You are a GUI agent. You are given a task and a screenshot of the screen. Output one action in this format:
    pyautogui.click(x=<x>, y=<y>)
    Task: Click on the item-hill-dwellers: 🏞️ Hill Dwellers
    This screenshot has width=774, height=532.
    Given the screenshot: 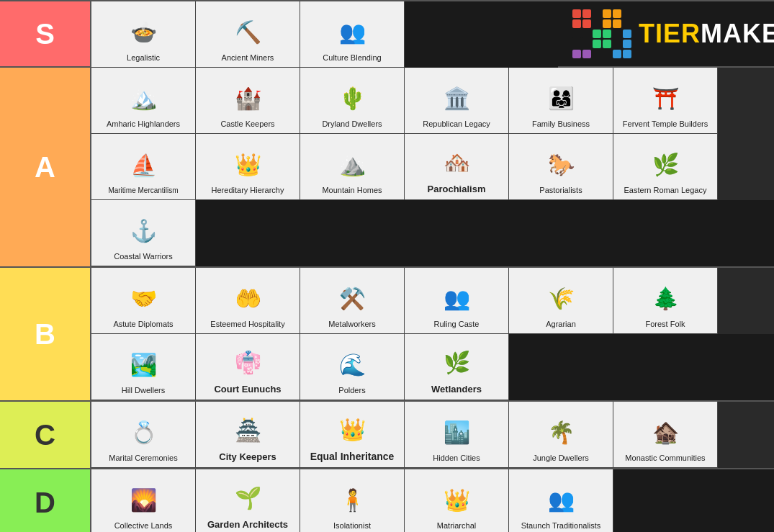 What is the action you would take?
    pyautogui.click(x=144, y=367)
    